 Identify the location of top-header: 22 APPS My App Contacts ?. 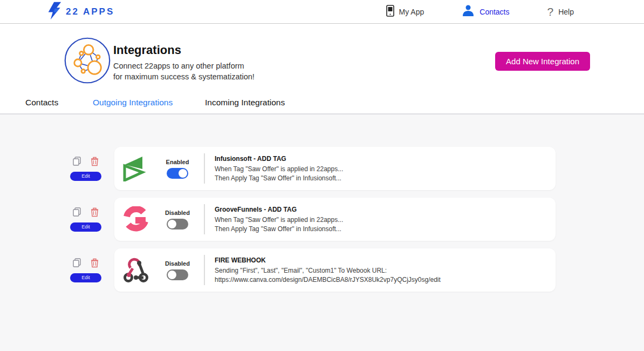
(322, 12).